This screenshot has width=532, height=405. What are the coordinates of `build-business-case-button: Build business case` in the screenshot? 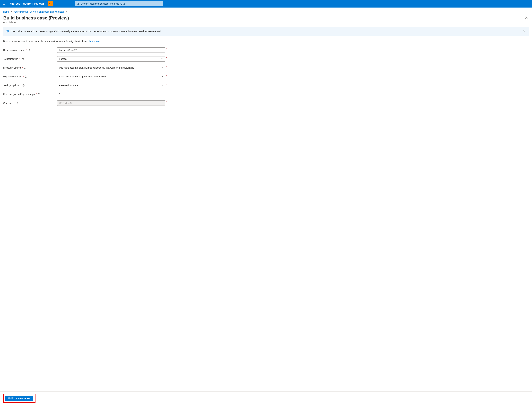 It's located at (19, 398).